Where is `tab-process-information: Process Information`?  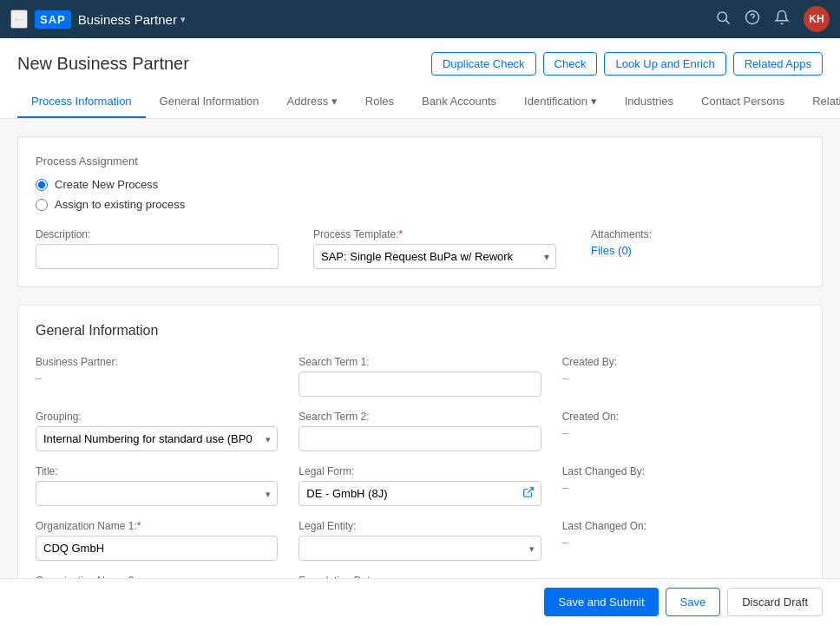
tab-process-information: Process Information is located at coordinates (82, 102).